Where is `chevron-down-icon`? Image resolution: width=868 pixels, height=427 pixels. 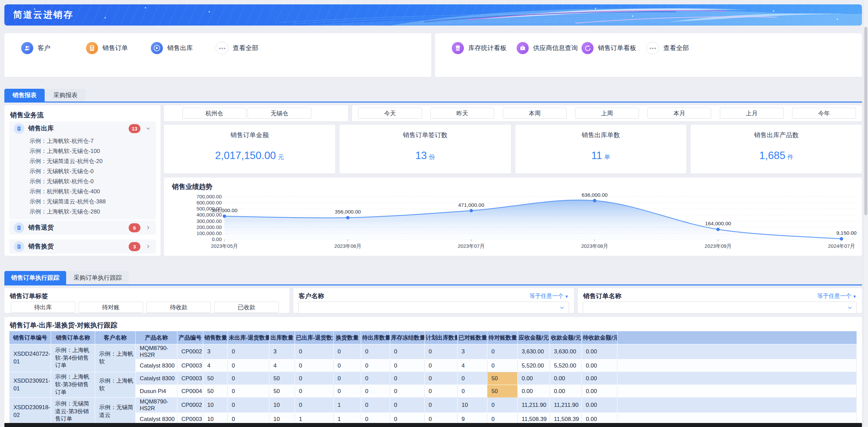
chevron-down-icon is located at coordinates (148, 129).